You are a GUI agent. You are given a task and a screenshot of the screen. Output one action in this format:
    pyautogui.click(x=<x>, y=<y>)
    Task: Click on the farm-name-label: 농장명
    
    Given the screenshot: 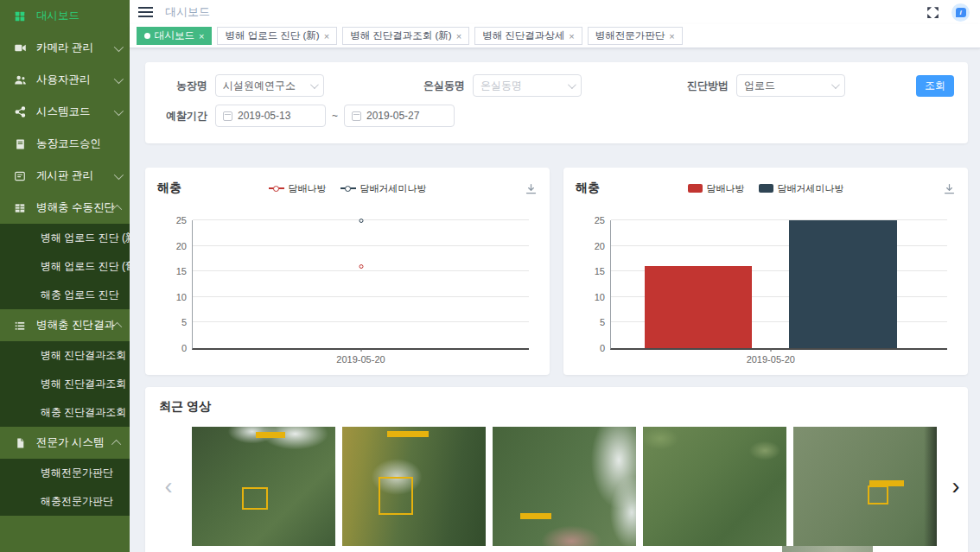 What is the action you would take?
    pyautogui.click(x=183, y=86)
    